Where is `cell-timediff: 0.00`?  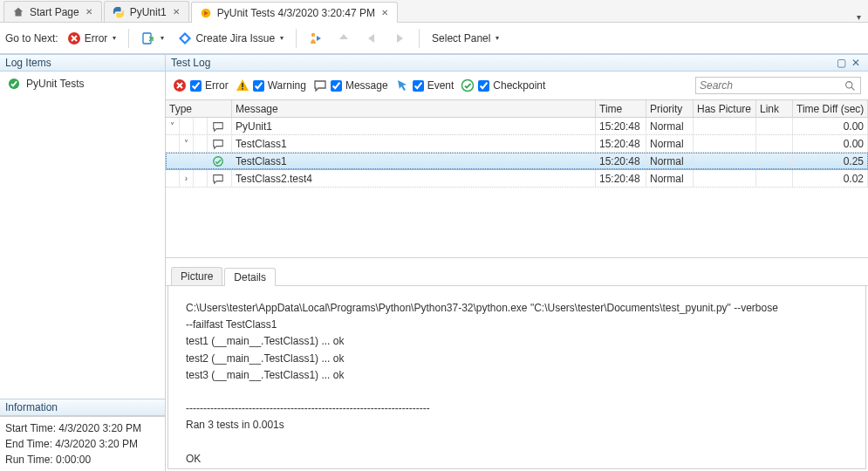
cell-timediff: 0.00 is located at coordinates (830, 143).